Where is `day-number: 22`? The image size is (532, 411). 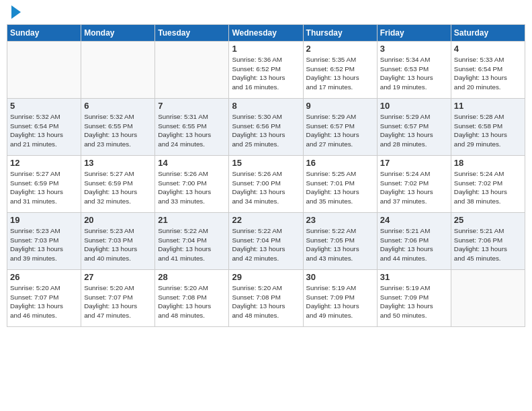 day-number: 22 is located at coordinates (266, 220).